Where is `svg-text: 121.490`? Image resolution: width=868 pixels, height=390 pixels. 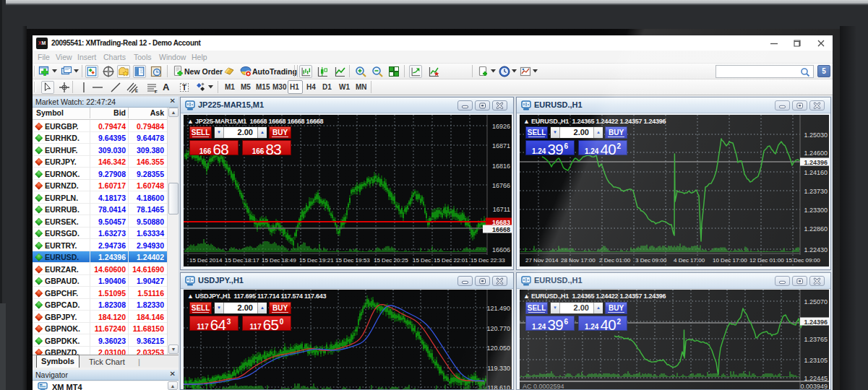 svg-text: 121.490 is located at coordinates (499, 308).